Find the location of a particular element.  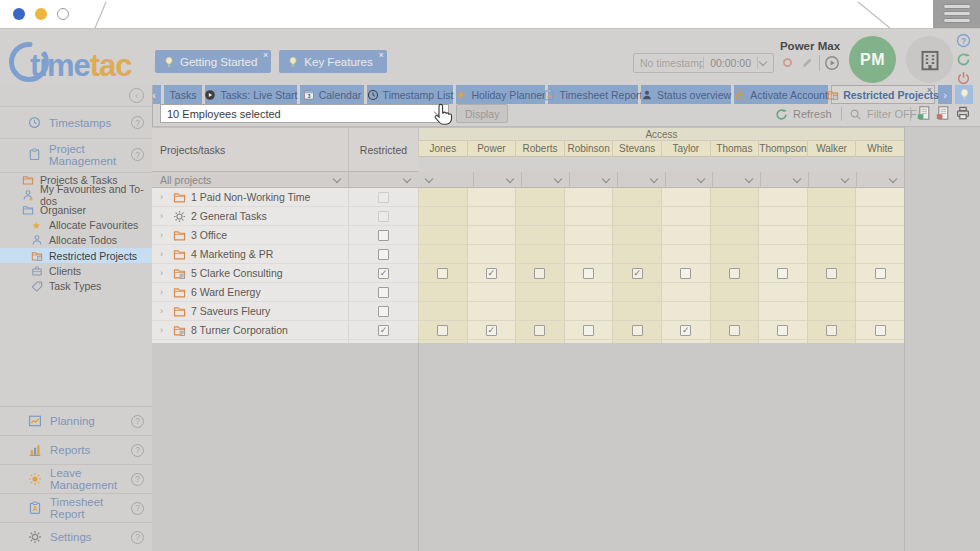

project-cell: ›1 Paid Non-Working Time is located at coordinates (250, 198).